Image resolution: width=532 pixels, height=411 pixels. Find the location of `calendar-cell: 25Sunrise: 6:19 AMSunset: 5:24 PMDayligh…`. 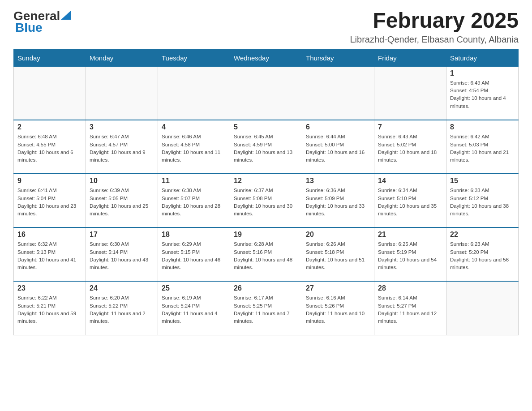

calendar-cell: 25Sunrise: 6:19 AMSunset: 5:24 PMDayligh… is located at coordinates (194, 308).